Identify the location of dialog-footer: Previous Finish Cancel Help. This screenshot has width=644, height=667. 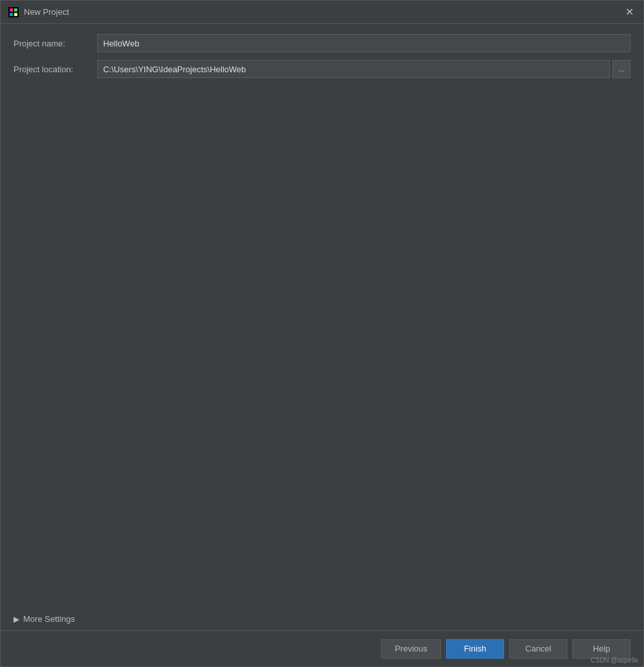
(322, 648).